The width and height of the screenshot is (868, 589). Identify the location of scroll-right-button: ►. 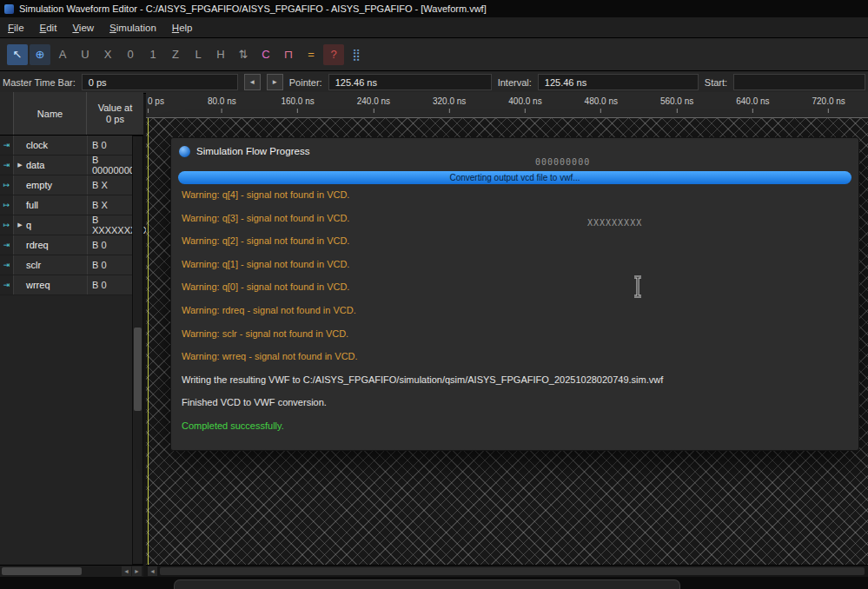
(137, 572).